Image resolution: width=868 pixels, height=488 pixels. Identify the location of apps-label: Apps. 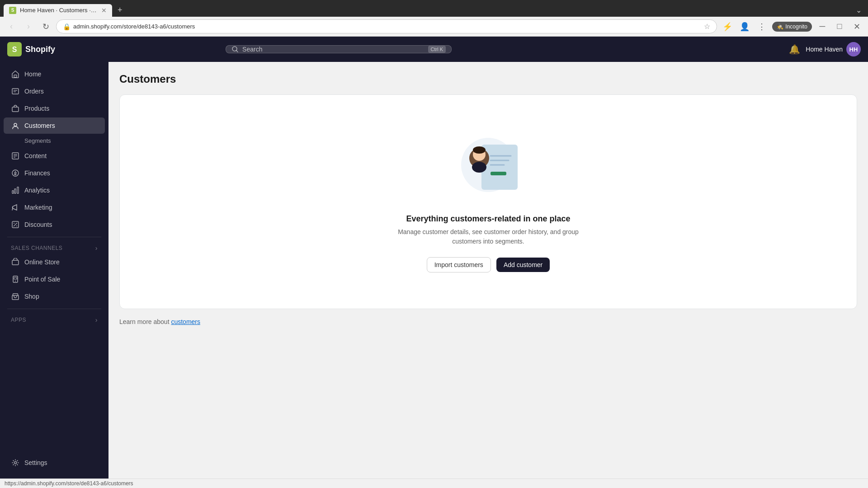
(19, 320).